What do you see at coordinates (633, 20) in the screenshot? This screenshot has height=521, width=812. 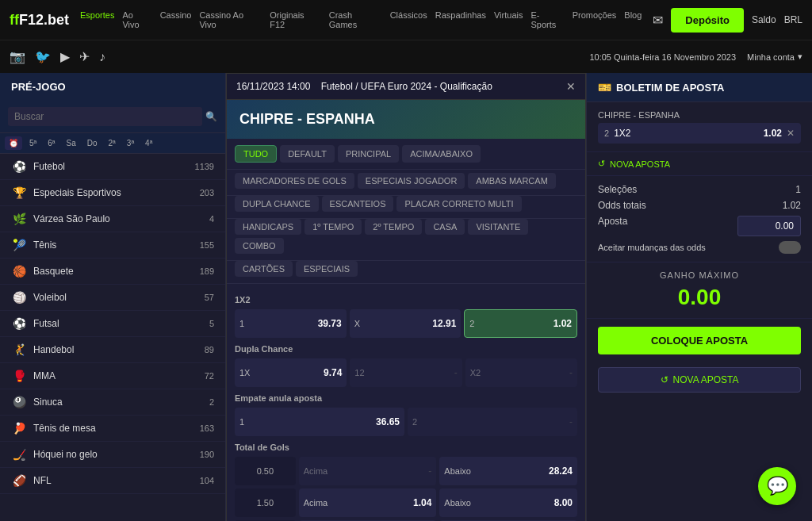 I see `nav-blog: Blog` at bounding box center [633, 20].